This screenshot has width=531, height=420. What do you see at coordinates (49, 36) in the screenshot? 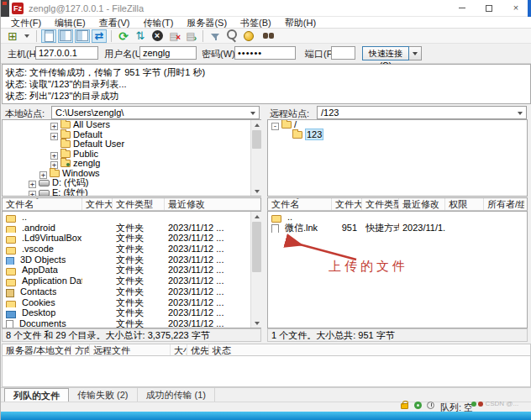
I see `toggle-log-icon` at bounding box center [49, 36].